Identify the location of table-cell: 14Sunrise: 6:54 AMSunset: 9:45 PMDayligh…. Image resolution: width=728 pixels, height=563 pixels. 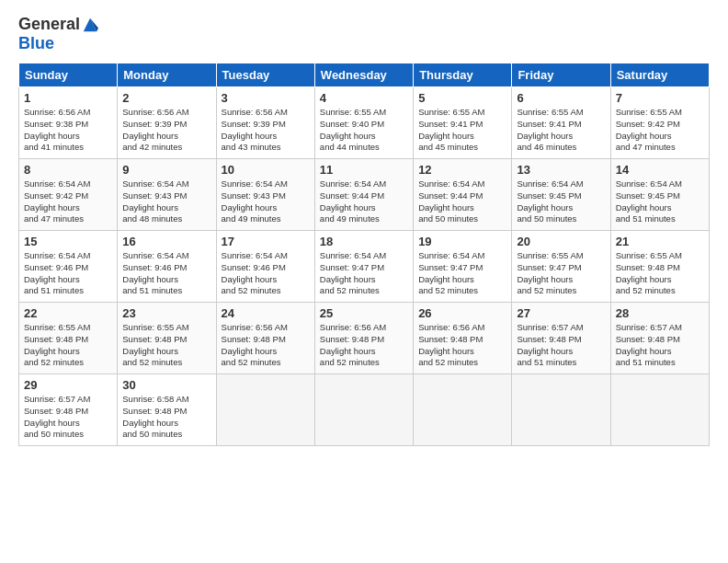
(660, 195).